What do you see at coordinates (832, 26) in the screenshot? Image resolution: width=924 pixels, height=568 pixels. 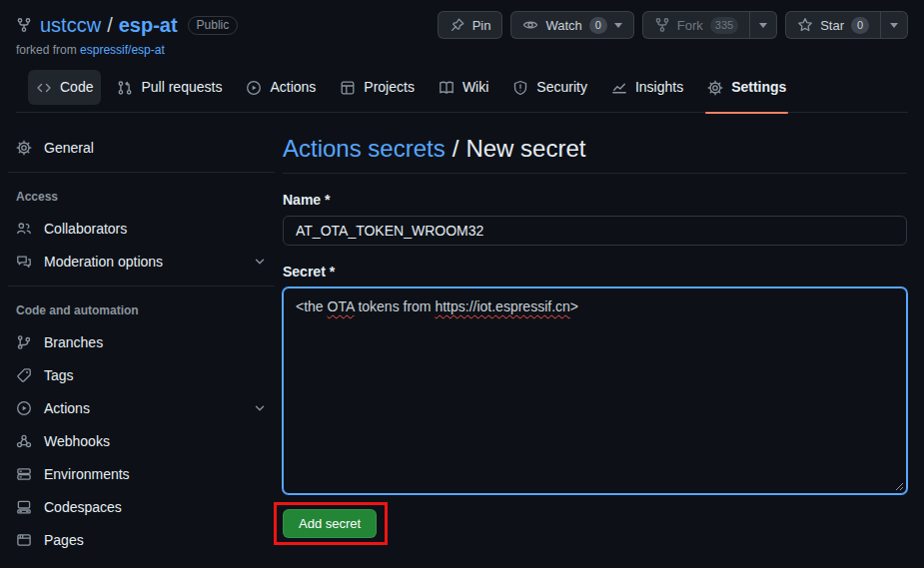 I see `star-button-label: Star` at bounding box center [832, 26].